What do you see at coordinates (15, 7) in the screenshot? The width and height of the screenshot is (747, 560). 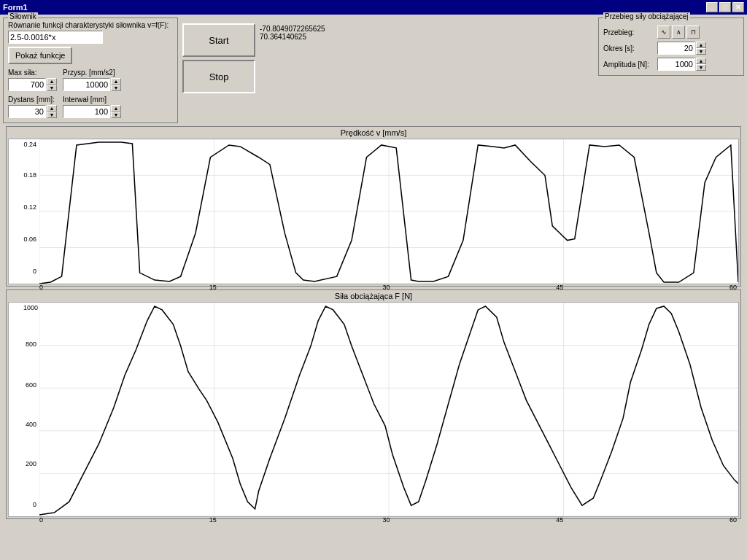 I see `window-title: Form1` at bounding box center [15, 7].